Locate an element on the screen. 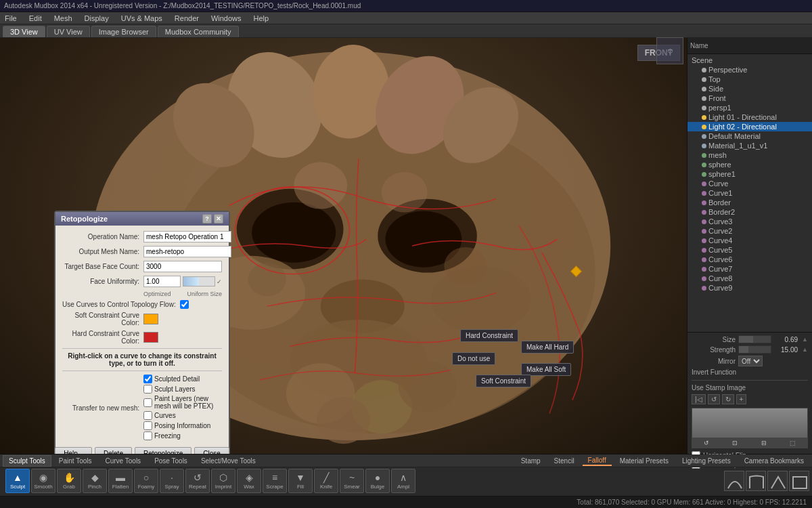 The image size is (812, 508). tool-btn-imprint: ⬡Imprint is located at coordinates (223, 481).